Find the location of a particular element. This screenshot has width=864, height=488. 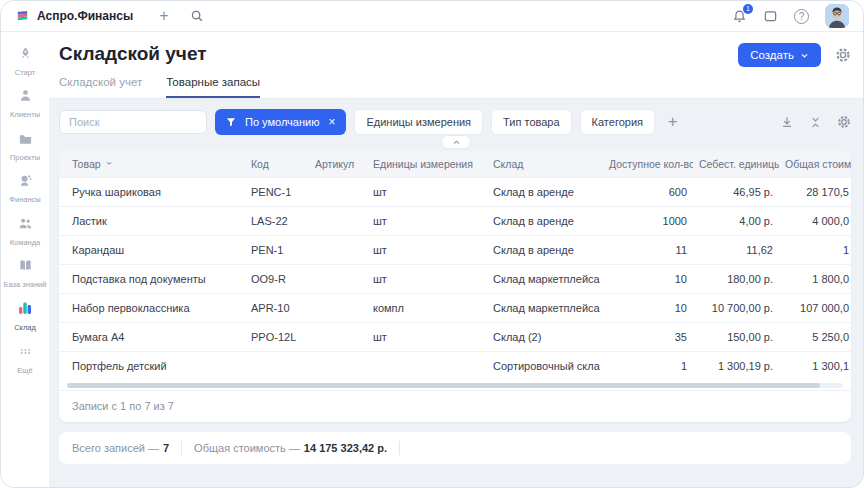

sidebar-item-finance: Финансы is located at coordinates (25, 188).